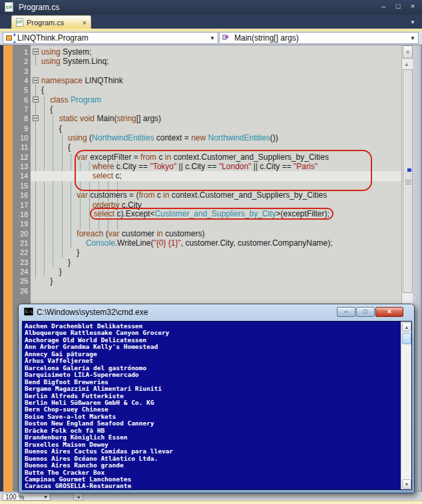  Describe the element at coordinates (15, 234) in the screenshot. I see `line-number: 20` at that location.